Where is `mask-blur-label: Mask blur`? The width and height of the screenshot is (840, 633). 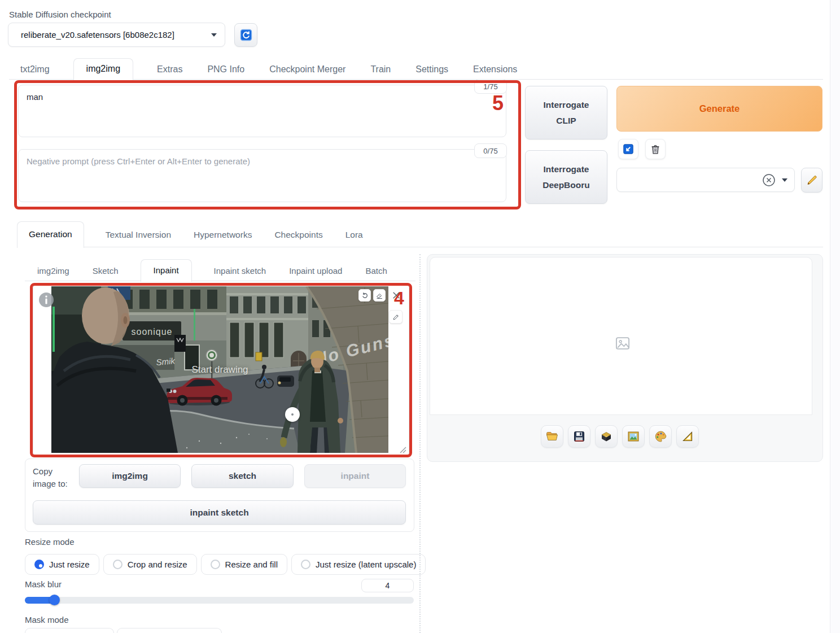 mask-blur-label: Mask blur is located at coordinates (43, 584).